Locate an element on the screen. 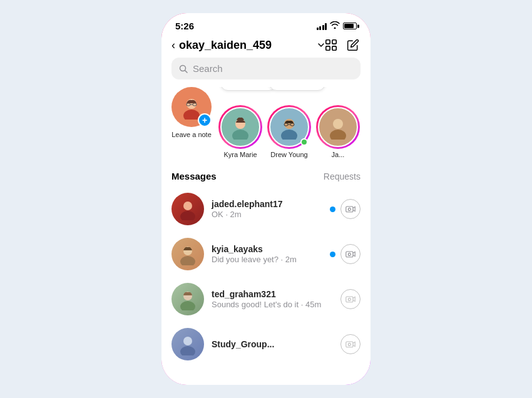 The width and height of the screenshot is (532, 398). wifi-icon is located at coordinates (335, 26).